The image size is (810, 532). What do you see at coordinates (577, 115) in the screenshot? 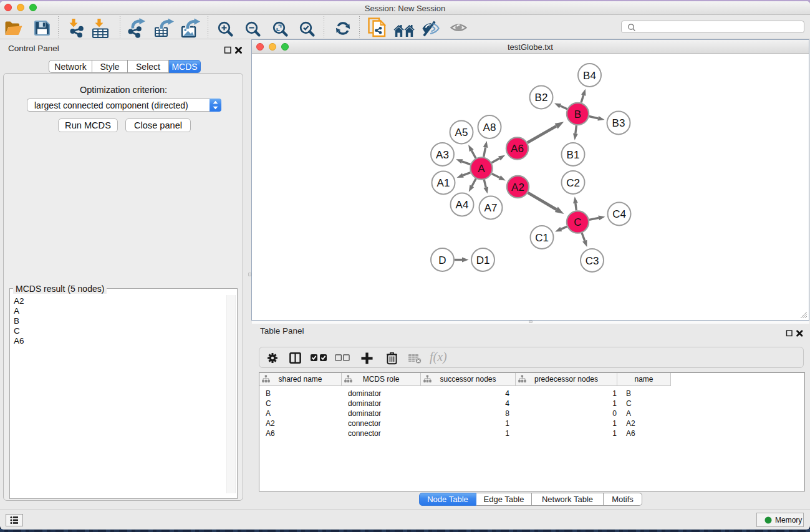
I see `svg-text: B` at bounding box center [577, 115].